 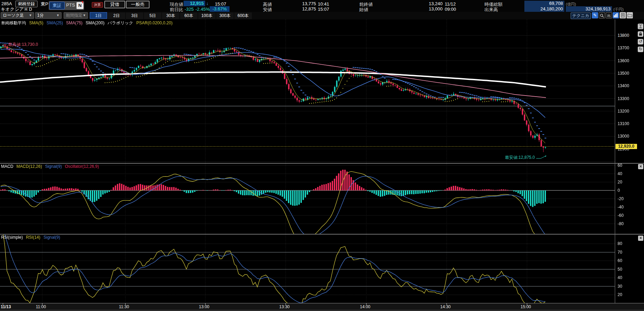 I want to click on stock-info-bar: 285A 銘柄登録 東P キオクシアＨＤ 東証 PTS N 決算 貸借 一般売 …, so click(x=322, y=6).